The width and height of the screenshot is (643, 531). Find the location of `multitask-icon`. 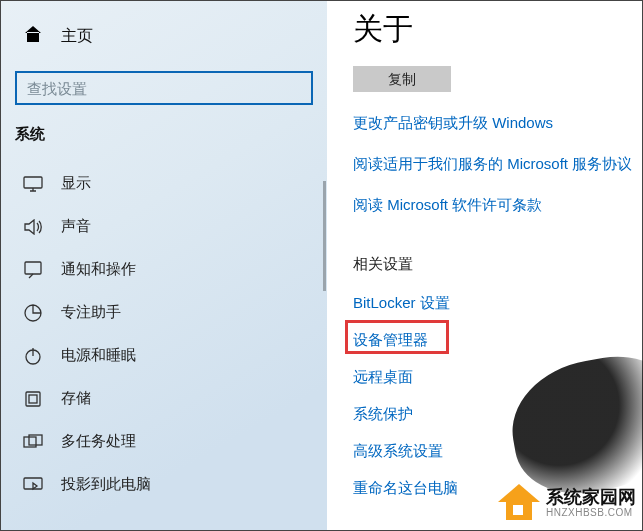

multitask-icon is located at coordinates (33, 442).